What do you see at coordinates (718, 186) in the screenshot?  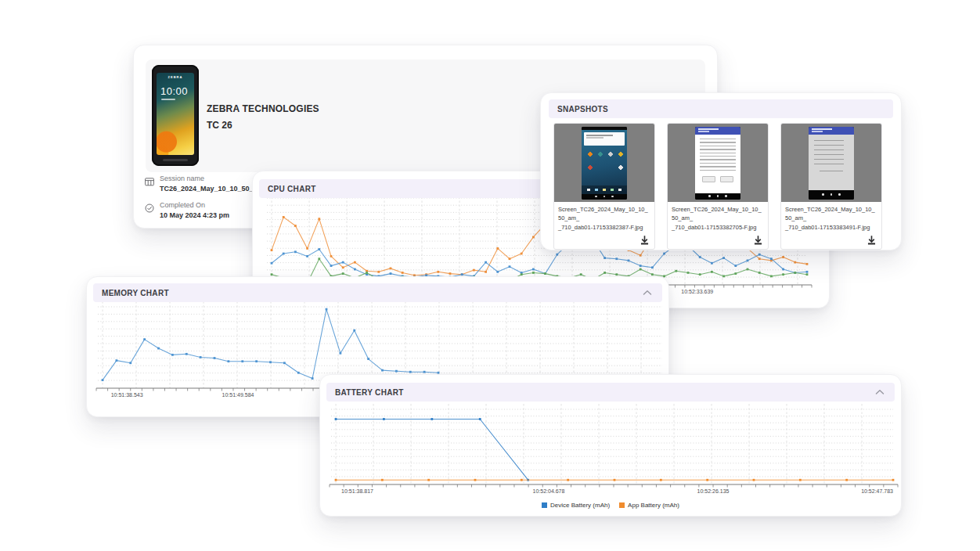 I see `snapshots-row: Screen_TC26_2024_May_10_10_50_am_ _710_d…` at bounding box center [718, 186].